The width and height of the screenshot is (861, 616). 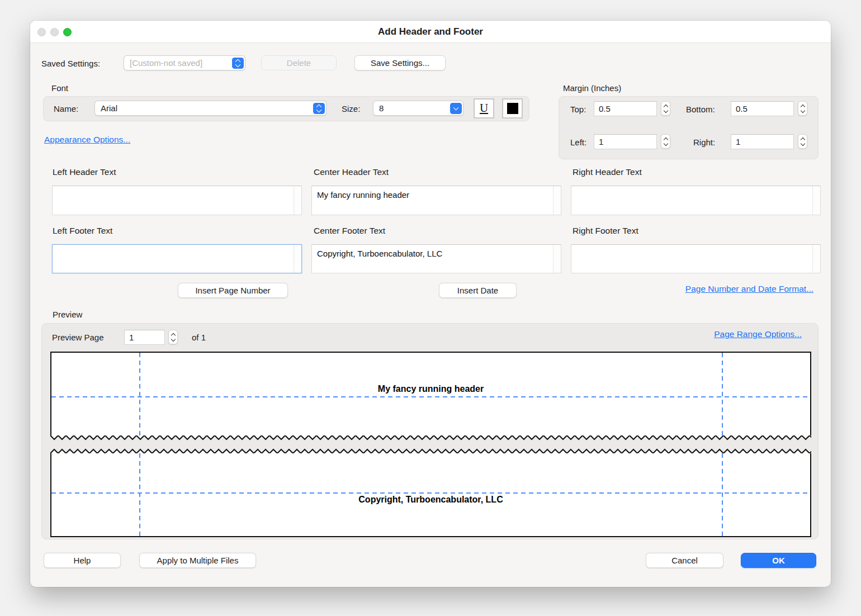 I want to click on help-button: Help, so click(x=82, y=560).